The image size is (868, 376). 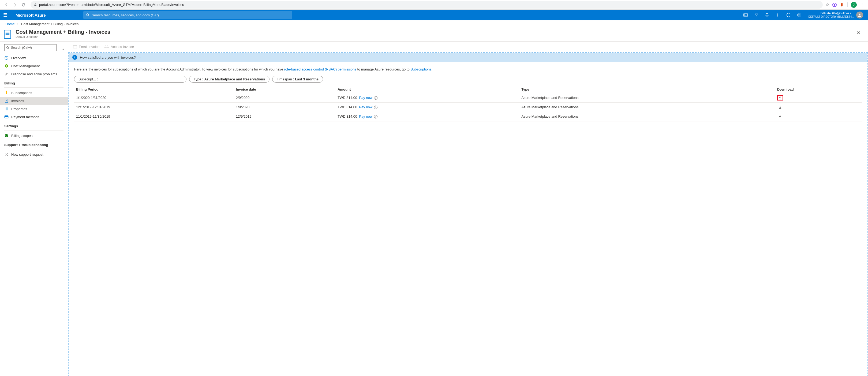 What do you see at coordinates (468, 98) in the screenshot?
I see `table-row: 1/1/2020-1/31/2020 2/9/2020 TWD 314.00 P…` at bounding box center [468, 98].